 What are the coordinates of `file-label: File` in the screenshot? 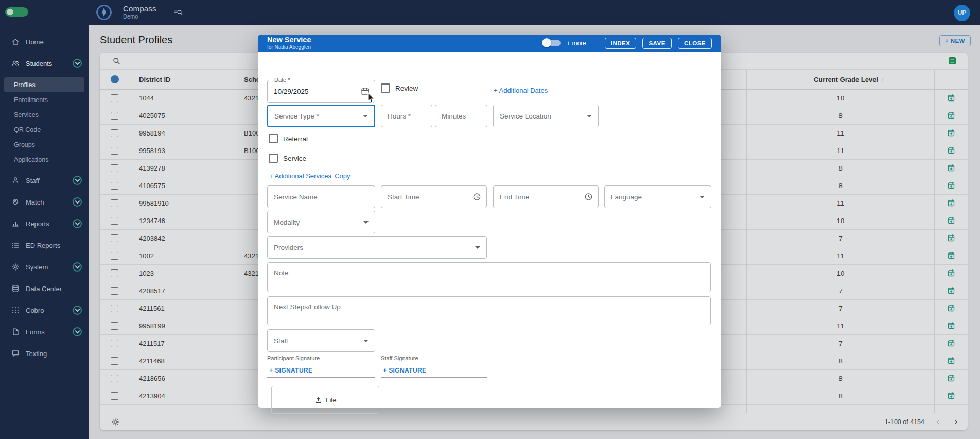 It's located at (331, 400).